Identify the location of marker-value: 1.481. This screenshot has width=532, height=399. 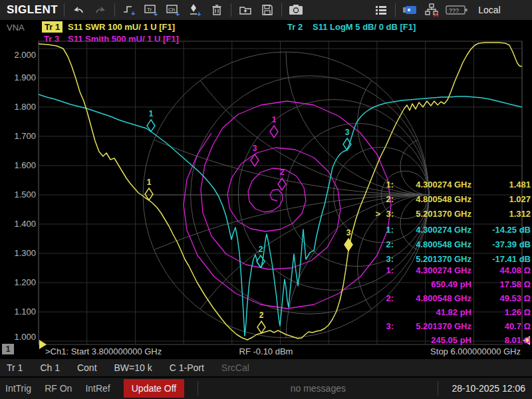
(520, 185).